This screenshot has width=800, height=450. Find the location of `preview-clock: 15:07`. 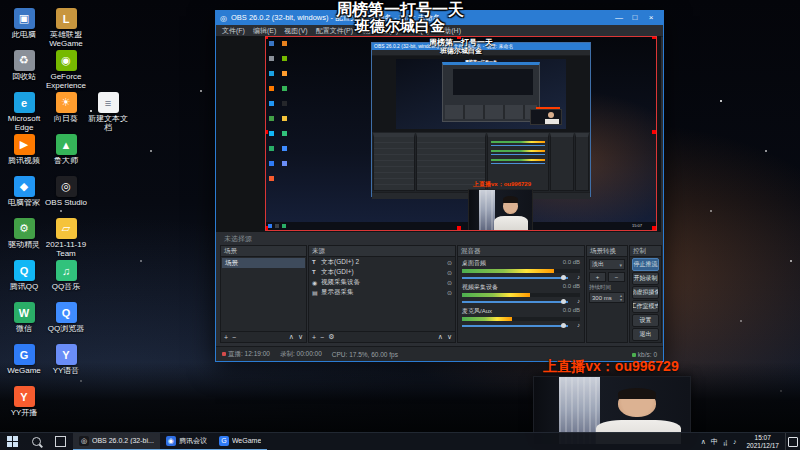

preview-clock: 15:07 is located at coordinates (637, 226).